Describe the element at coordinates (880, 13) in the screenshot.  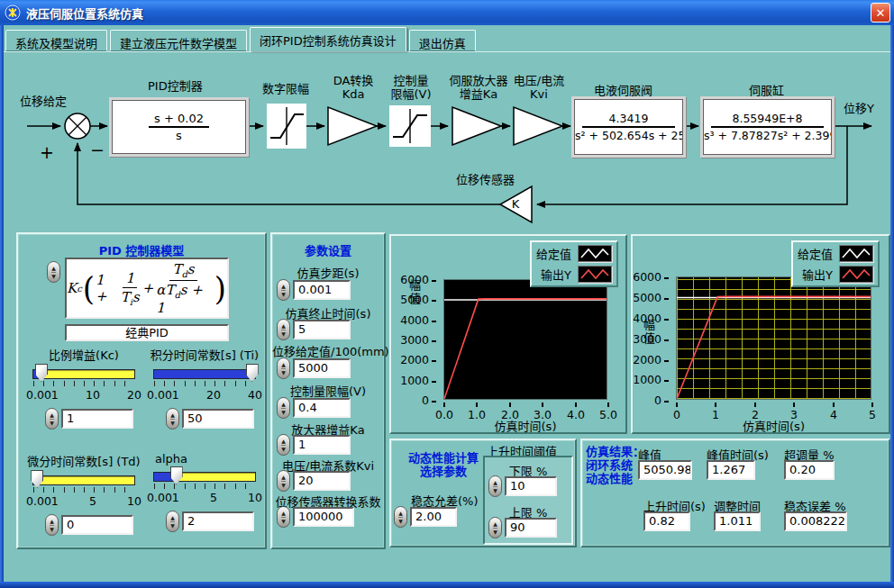
I see `close-button: ✕` at that location.